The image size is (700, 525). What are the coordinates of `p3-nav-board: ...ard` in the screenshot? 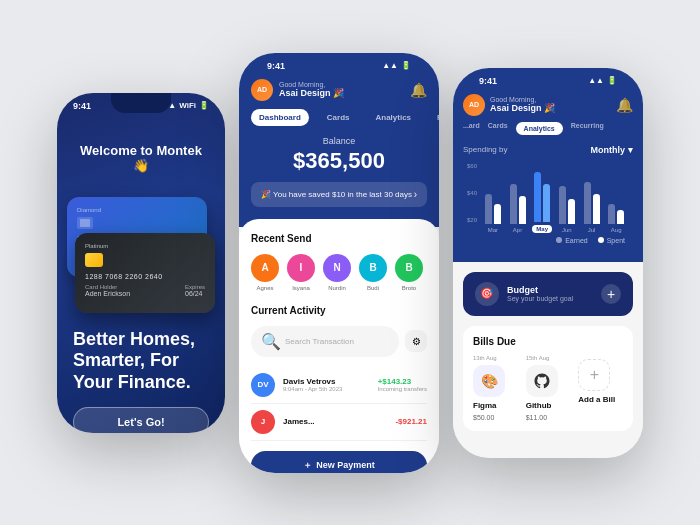 It's located at (472, 128).